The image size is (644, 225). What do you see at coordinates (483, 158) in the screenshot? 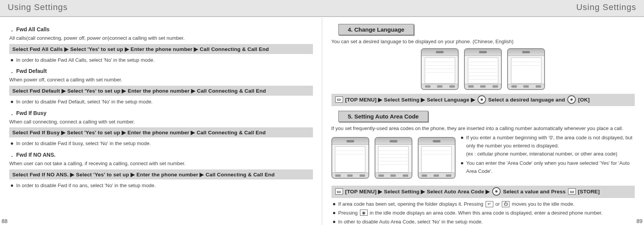
I see `section-5-body: If you enter a number beginning with '0'…` at bounding box center [483, 158].